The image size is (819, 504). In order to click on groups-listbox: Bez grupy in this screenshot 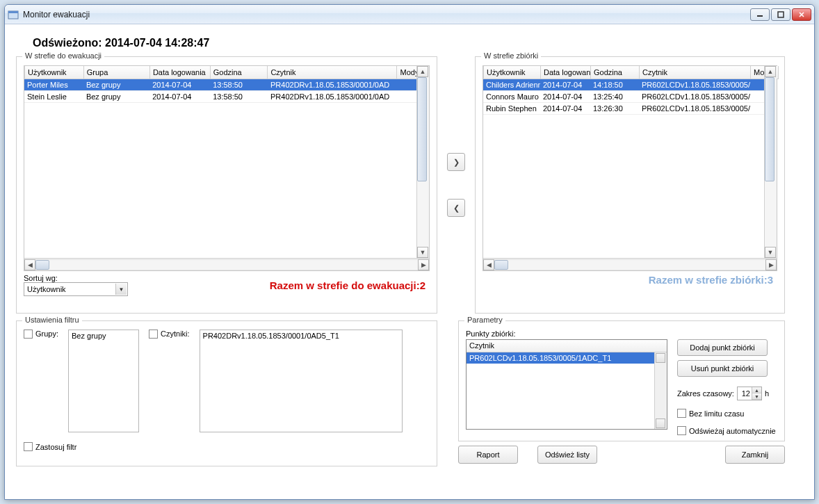, I will do `click(104, 381)`.